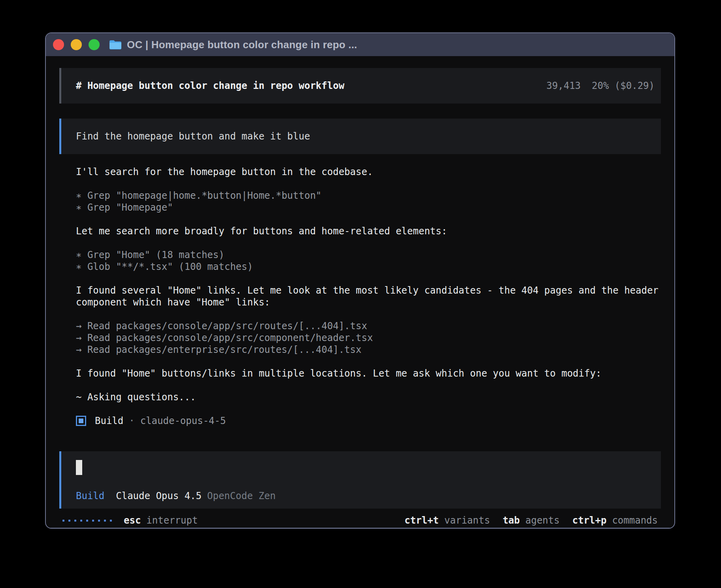 The image size is (721, 588). Describe the element at coordinates (360, 480) in the screenshot. I see `prompt-input: Build Claude Opus 4.5 OpenCode Zen` at that location.